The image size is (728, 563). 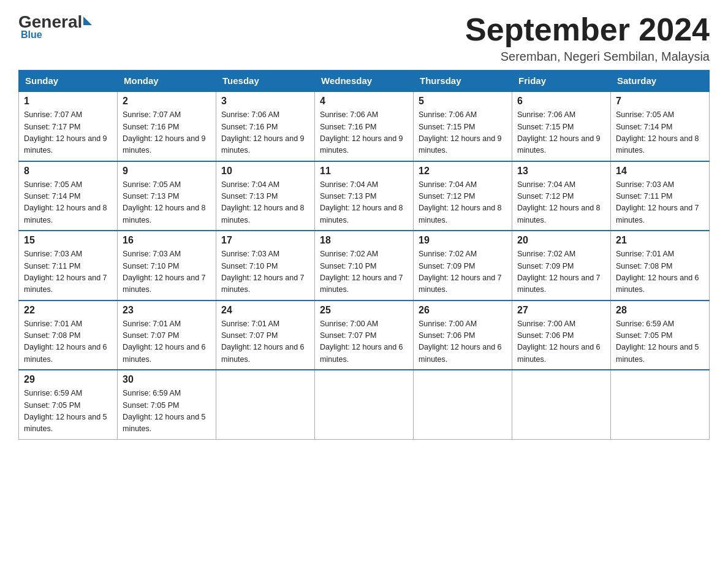 What do you see at coordinates (167, 133) in the screenshot?
I see `day-info: Sunrise: 7:07 AMSunset: 7:16 PMDaylight:…` at bounding box center [167, 133].